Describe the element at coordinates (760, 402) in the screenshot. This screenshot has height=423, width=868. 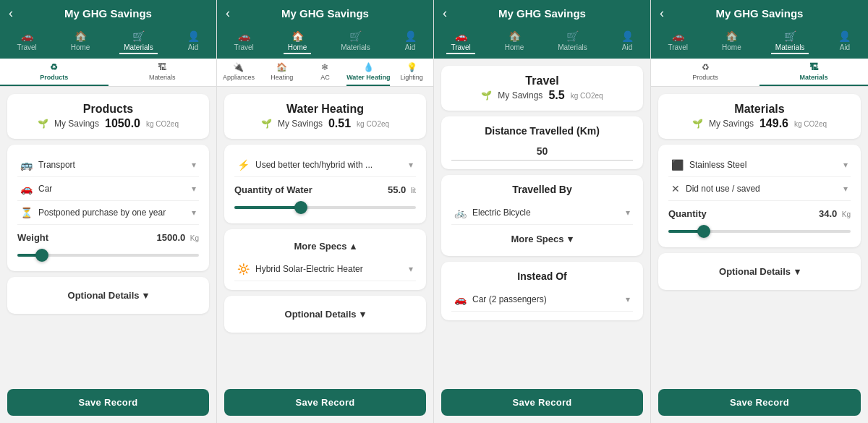
I see `save-button-4: Save Record` at that location.